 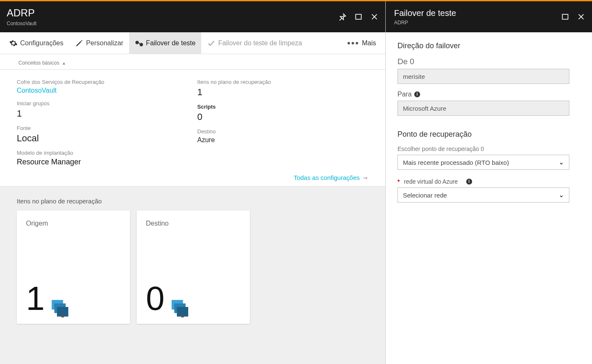 What do you see at coordinates (489, 17) in the screenshot?
I see `right-blade-header: Failover de teste ADRP` at bounding box center [489, 17].